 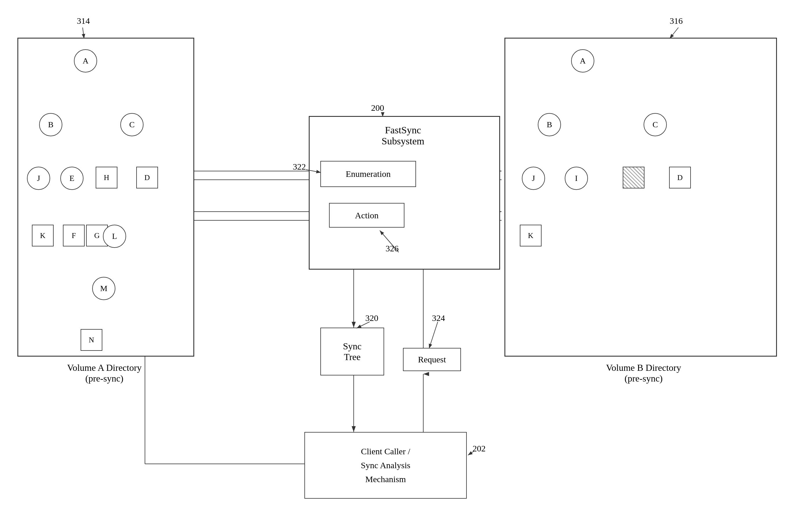 I want to click on sync-tree-box: Sync Tree, so click(x=352, y=352).